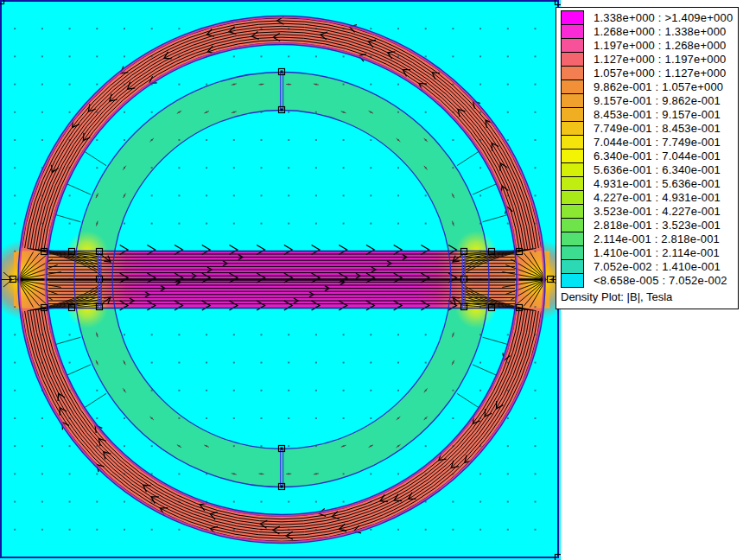  I want to click on legend-entry: 7.052e-002 : 1.410e-001, so click(650, 266).